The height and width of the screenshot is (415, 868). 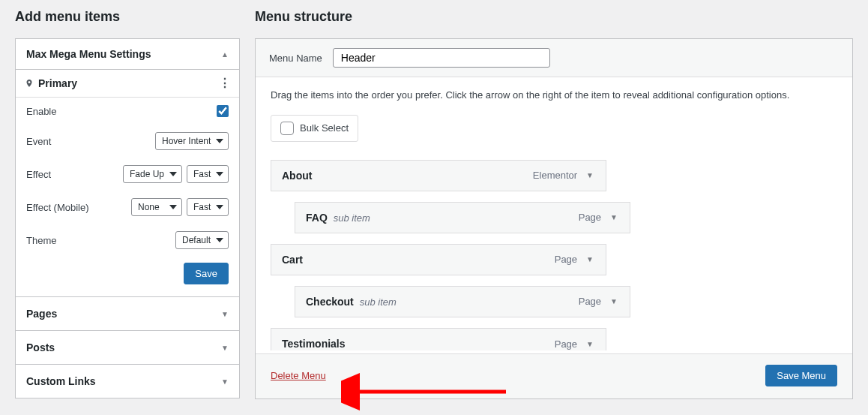 I want to click on effect-mobile-animation-select: None, so click(x=157, y=207).